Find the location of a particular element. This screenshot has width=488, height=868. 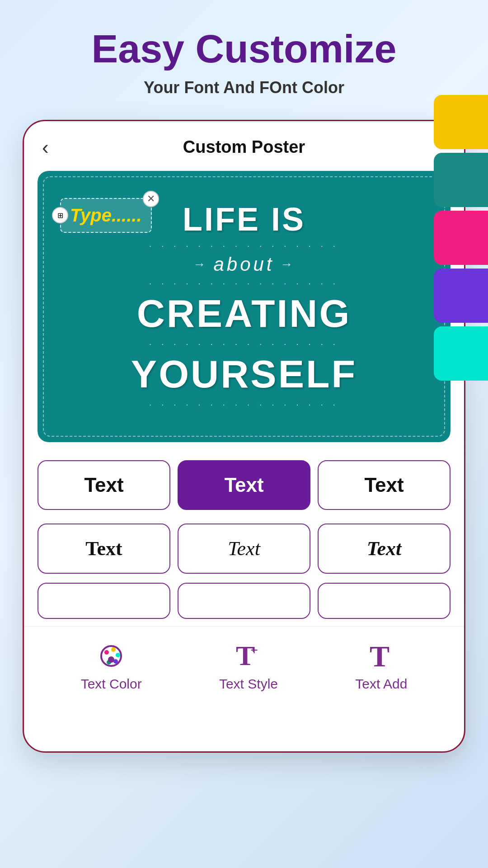

color-swatch-teal is located at coordinates (461, 180).